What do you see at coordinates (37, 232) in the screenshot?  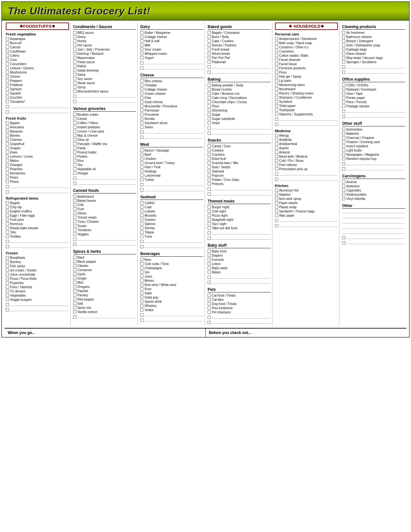 I see `list-item: Tofu` at bounding box center [37, 232].